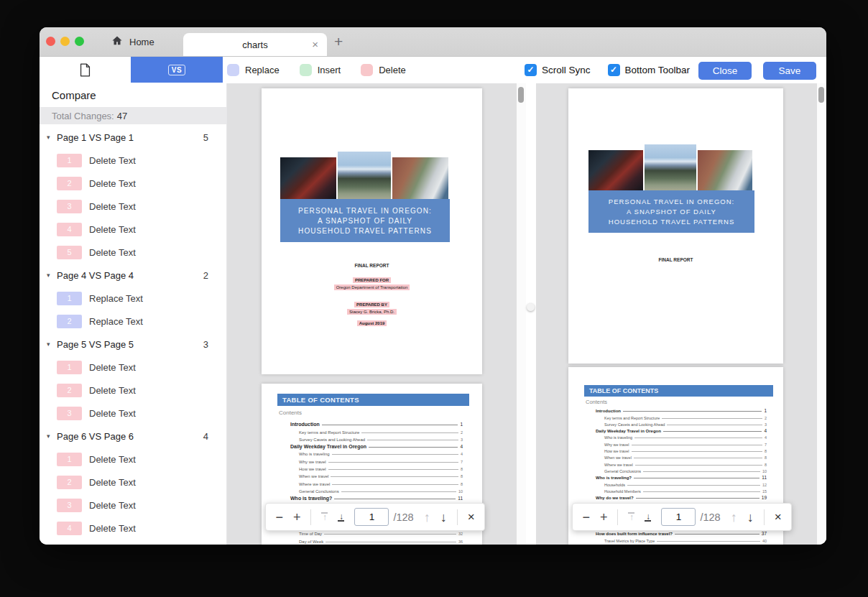 This screenshot has height=597, width=868. What do you see at coordinates (725, 70) in the screenshot?
I see `close-button: Close` at bounding box center [725, 70].